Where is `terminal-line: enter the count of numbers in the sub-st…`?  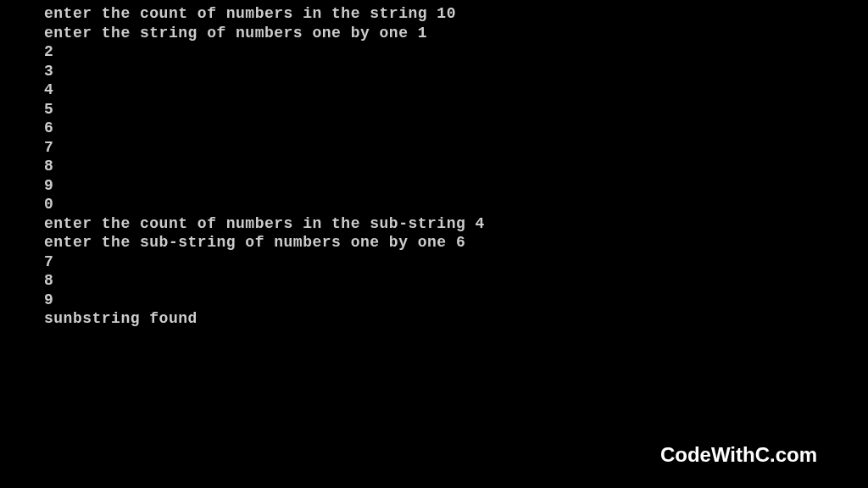 terminal-line: enter the count of numbers in the sub-st… is located at coordinates (456, 224).